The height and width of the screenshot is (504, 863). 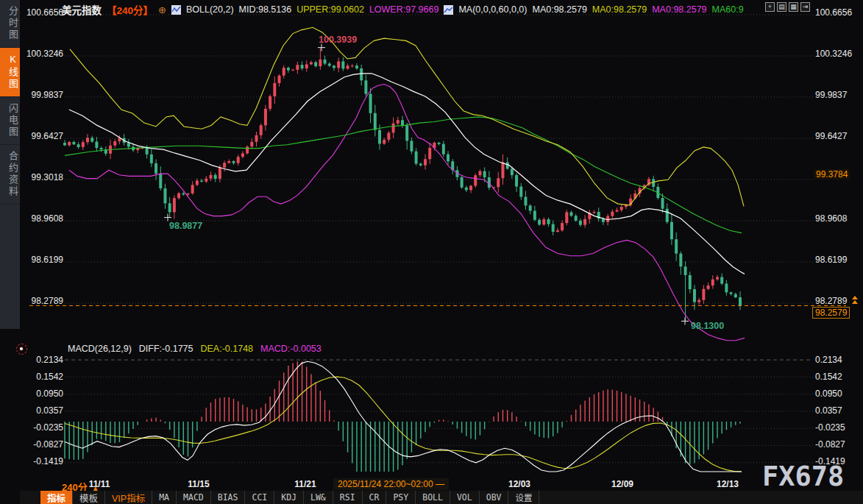 I want to click on x-axis-label-12-09: 12/09, so click(x=622, y=484).